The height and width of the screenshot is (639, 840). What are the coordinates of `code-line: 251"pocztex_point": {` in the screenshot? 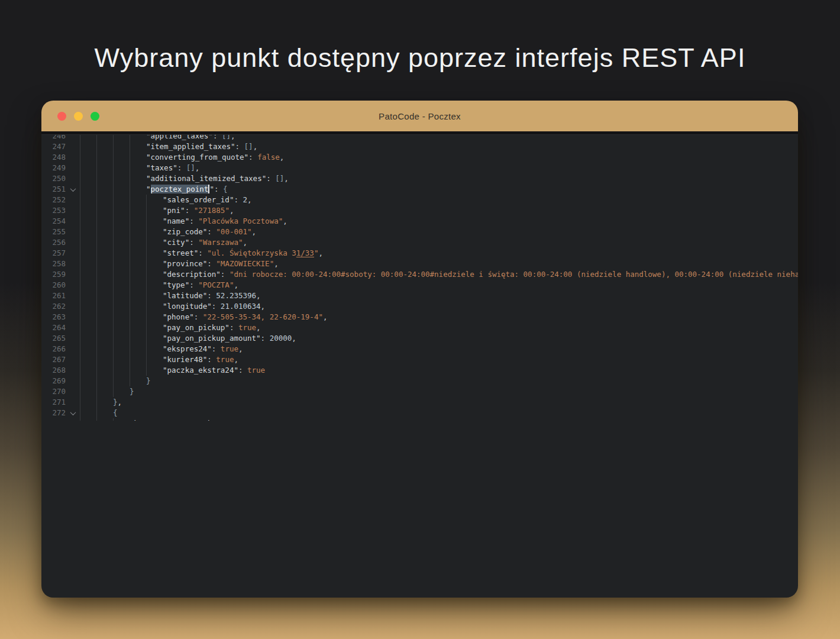 It's located at (420, 189).